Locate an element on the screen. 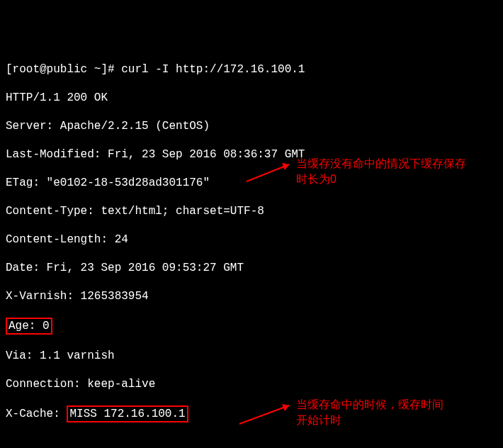 The height and width of the screenshot is (448, 503). clen-line: Content-Length: 24 is located at coordinates (252, 240).